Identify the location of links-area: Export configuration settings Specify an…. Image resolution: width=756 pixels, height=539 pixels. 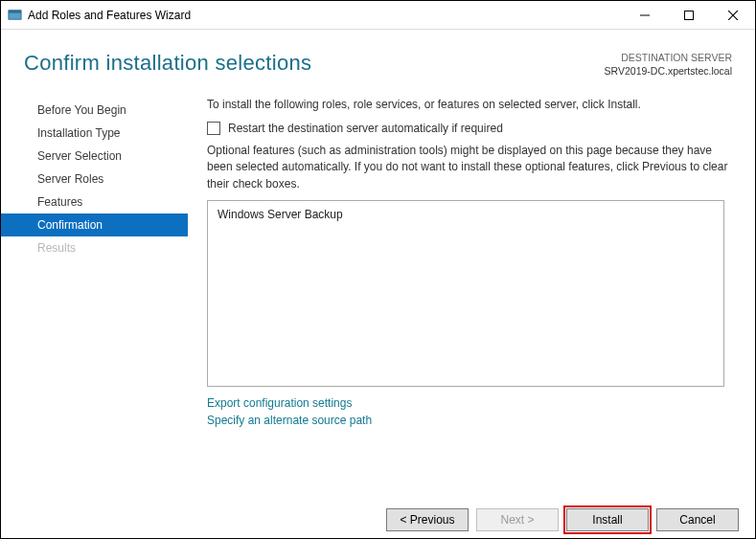
(469, 412).